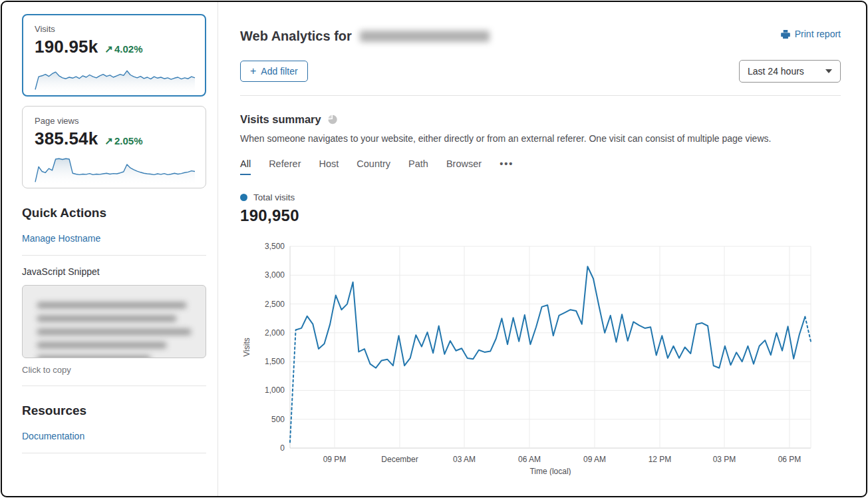  Describe the element at coordinates (285, 166) in the screenshot. I see `tab-referer: Referer` at that location.